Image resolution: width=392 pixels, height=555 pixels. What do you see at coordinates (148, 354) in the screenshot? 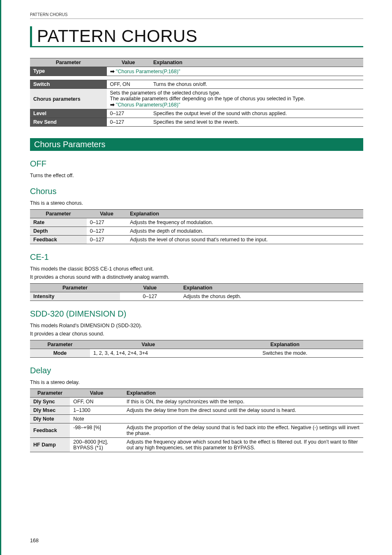
I see `mode-value: 1, 2, 3, 4, 1+4, 2+4, 3+4` at bounding box center [148, 354].